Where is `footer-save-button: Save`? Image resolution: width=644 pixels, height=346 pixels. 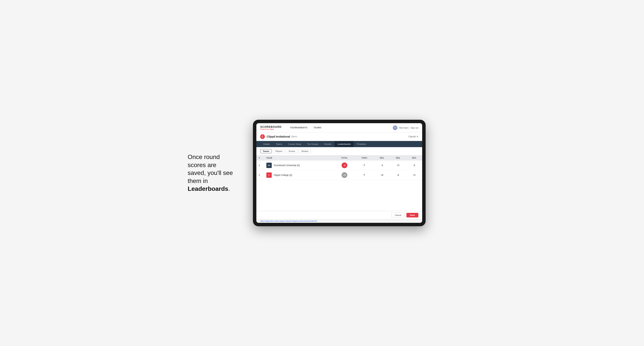
footer-save-button: Save is located at coordinates (412, 215).